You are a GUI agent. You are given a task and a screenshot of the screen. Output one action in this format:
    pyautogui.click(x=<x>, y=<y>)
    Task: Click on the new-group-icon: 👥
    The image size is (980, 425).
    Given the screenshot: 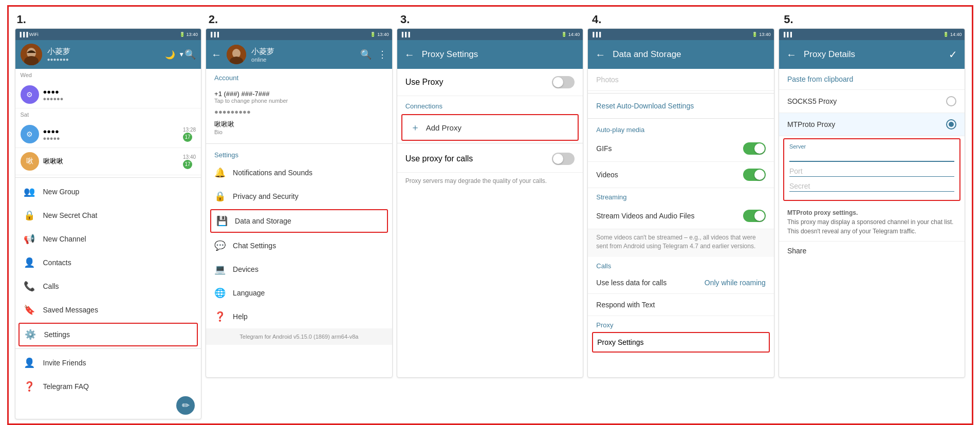 What is the action you would take?
    pyautogui.click(x=29, y=192)
    